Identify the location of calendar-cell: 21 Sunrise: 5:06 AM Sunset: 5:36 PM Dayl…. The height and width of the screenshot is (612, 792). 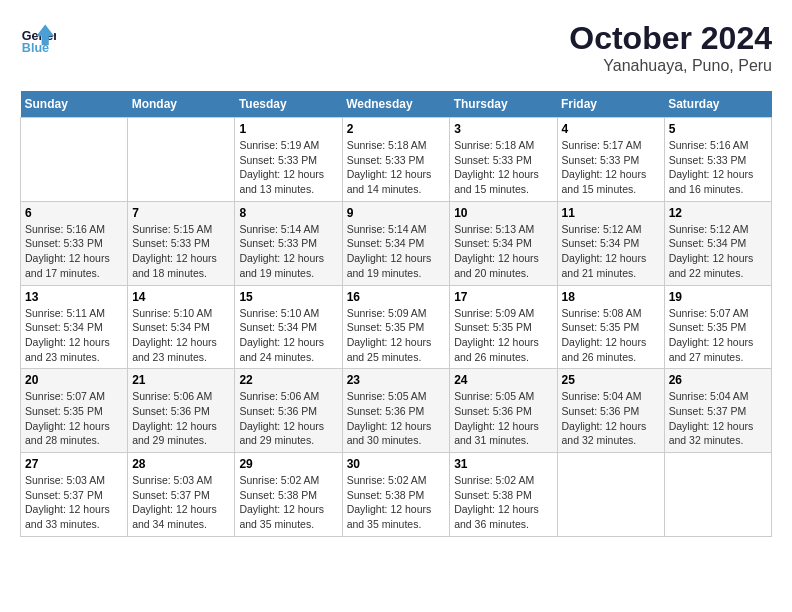
(182, 411).